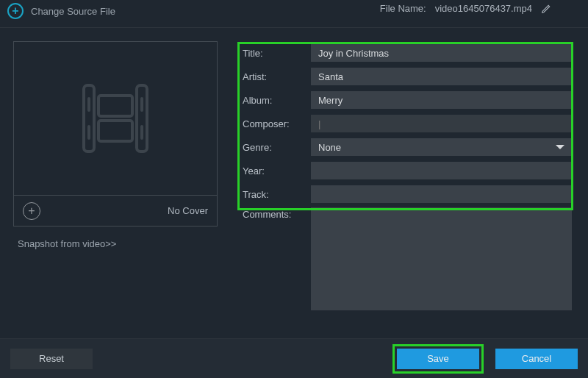 This screenshot has height=378, width=588. Describe the element at coordinates (560, 147) in the screenshot. I see `chevron-down-icon` at that location.